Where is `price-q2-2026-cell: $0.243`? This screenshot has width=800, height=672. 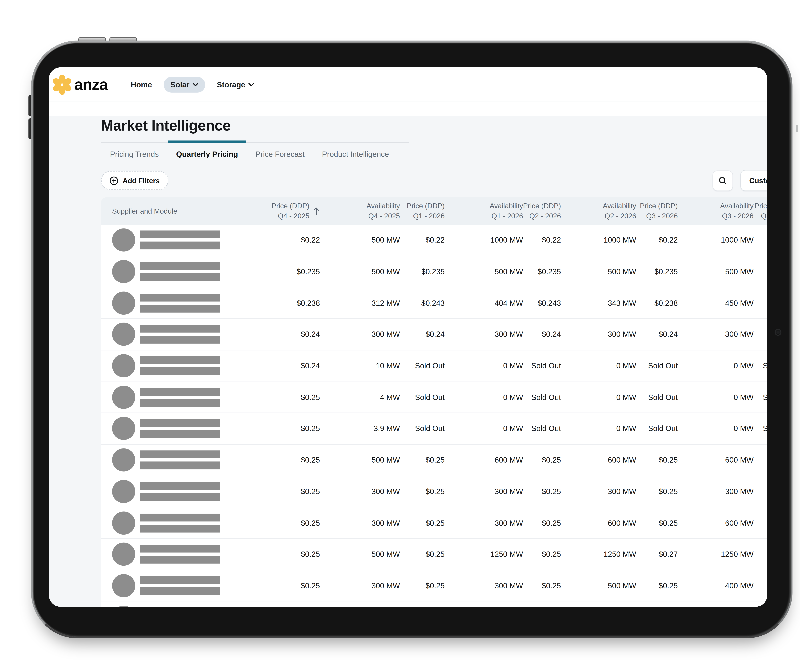 price-q2-2026-cell: $0.243 is located at coordinates (542, 303).